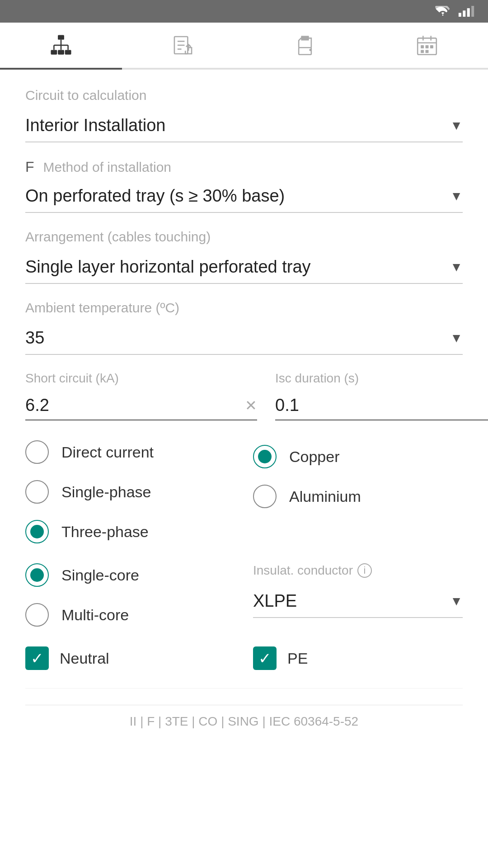 Image resolution: width=488 pixels, height=868 pixels. I want to click on direct-current-label: Direct current, so click(108, 452).